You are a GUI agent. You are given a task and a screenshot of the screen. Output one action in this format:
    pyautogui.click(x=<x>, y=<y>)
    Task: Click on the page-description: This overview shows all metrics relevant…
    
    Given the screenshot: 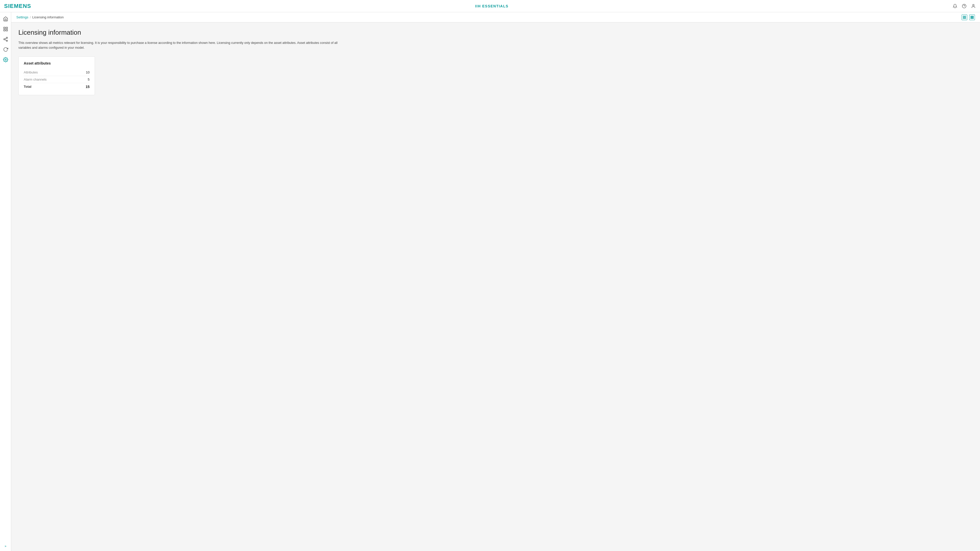 What is the action you would take?
    pyautogui.click(x=184, y=46)
    